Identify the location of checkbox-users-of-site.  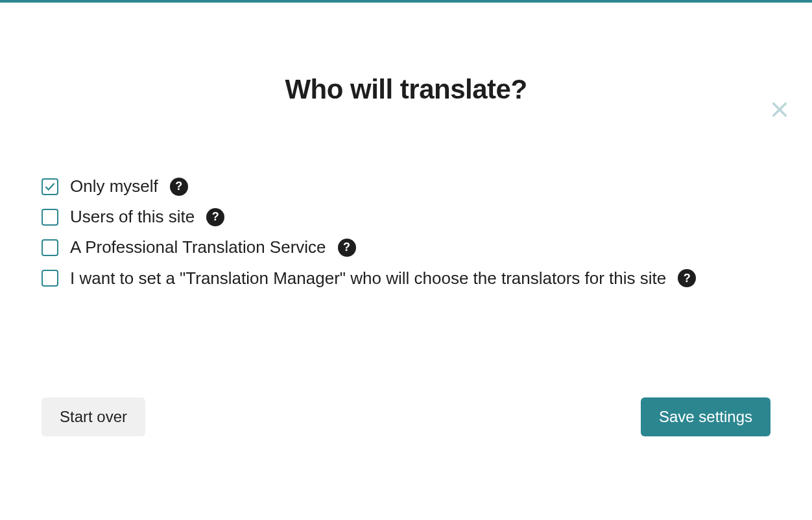
(50, 217).